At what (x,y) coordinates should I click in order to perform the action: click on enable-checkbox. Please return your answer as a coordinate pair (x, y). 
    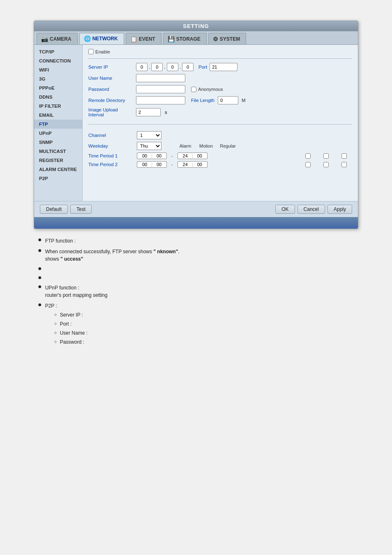
    Looking at the image, I should click on (91, 52).